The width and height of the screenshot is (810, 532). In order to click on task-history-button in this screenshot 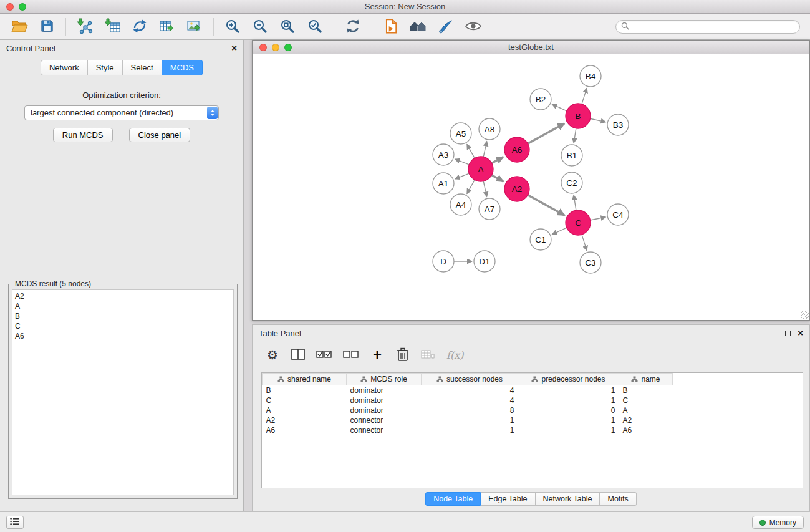, I will do `click(15, 523)`.